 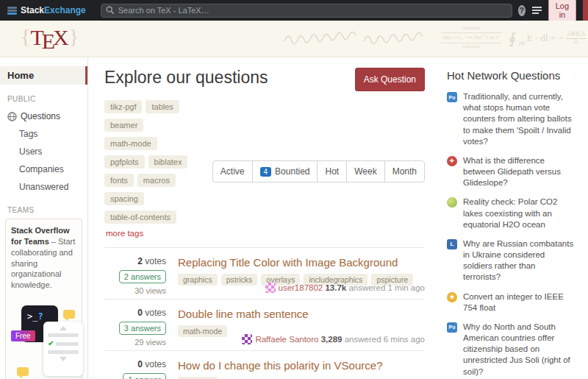 What do you see at coordinates (511, 172) in the screenshot?
I see `hot-question-item: ✈ What is the difference between Glidepa…` at bounding box center [511, 172].